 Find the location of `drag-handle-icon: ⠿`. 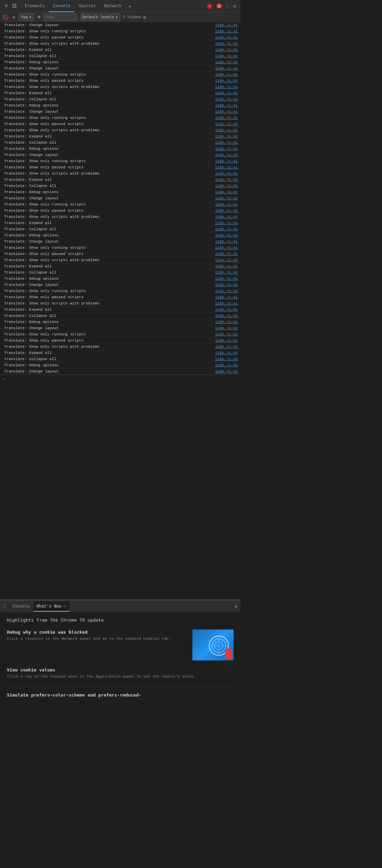

drag-handle-icon: ⠿ is located at coordinates (4, 607).